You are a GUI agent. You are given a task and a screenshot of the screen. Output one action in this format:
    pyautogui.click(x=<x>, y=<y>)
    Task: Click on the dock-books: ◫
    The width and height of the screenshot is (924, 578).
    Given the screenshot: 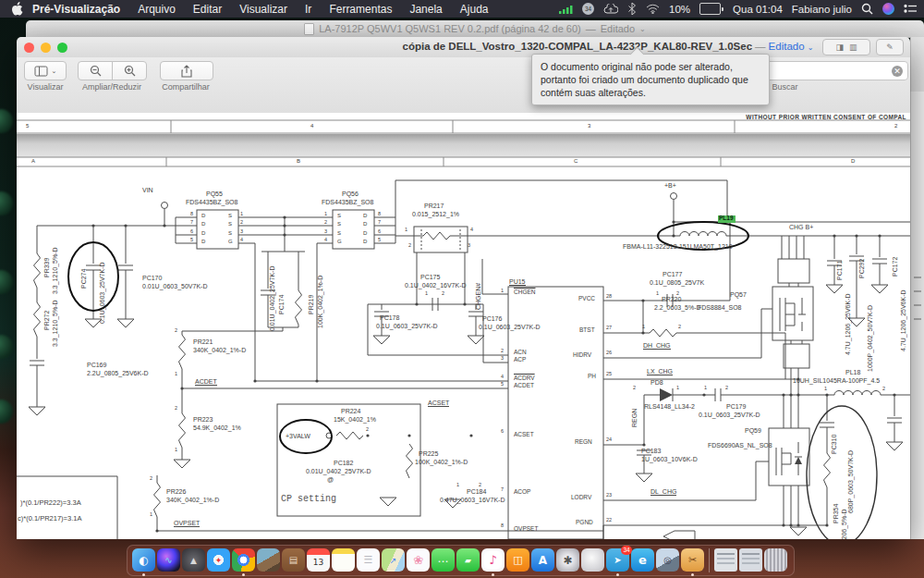 What is the action you would take?
    pyautogui.click(x=517, y=560)
    